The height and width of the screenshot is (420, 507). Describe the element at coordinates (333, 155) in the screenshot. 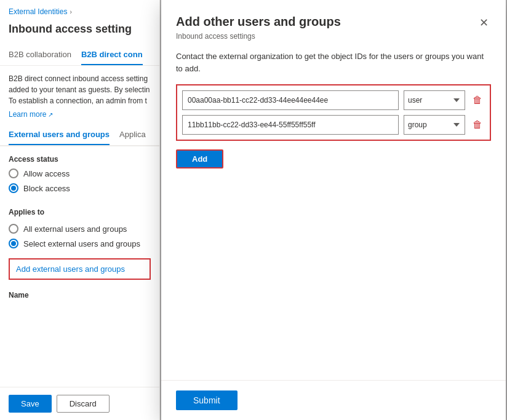

I see `add-button-area: Add` at that location.